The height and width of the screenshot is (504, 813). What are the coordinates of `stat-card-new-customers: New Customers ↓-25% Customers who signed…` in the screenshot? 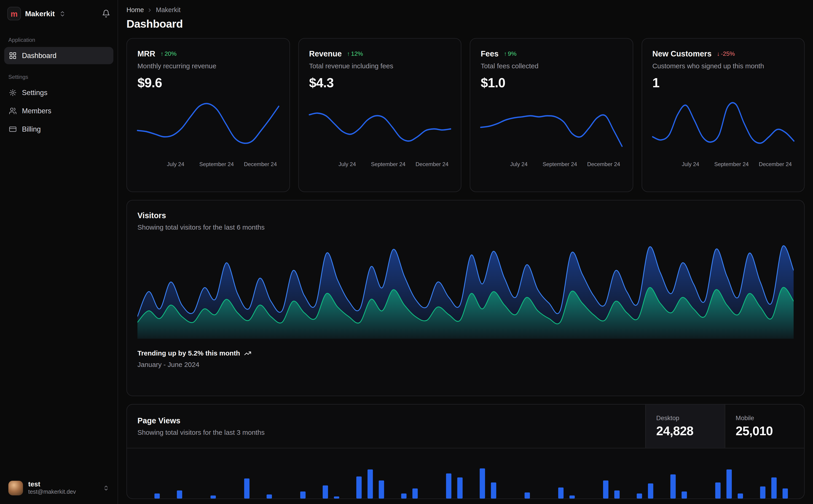 It's located at (723, 115).